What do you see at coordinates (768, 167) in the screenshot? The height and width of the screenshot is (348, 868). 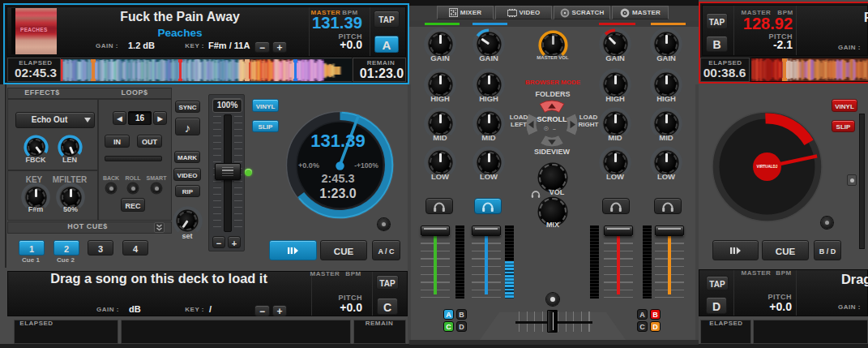 I see `svg-text: VIRTUALDJ` at bounding box center [768, 167].